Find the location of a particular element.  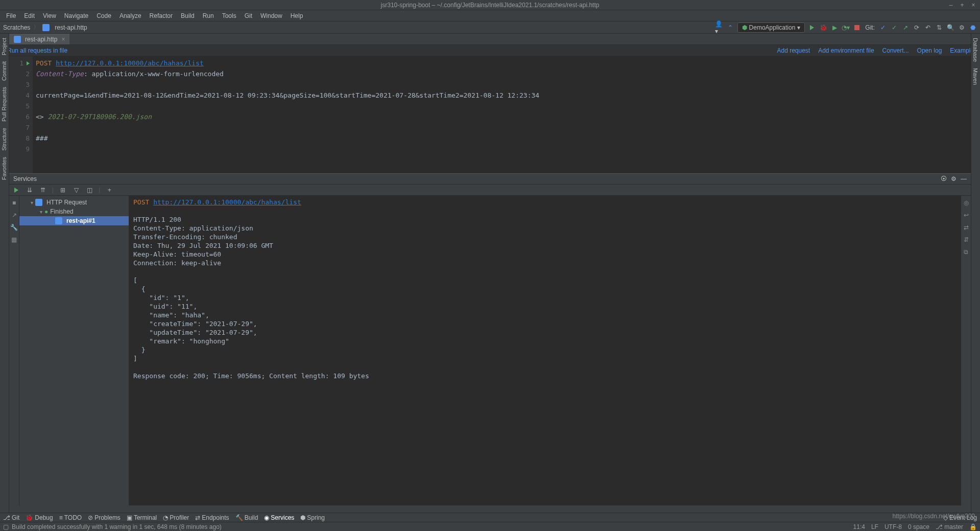

favorites-tool: Favorites is located at coordinates (4, 169).